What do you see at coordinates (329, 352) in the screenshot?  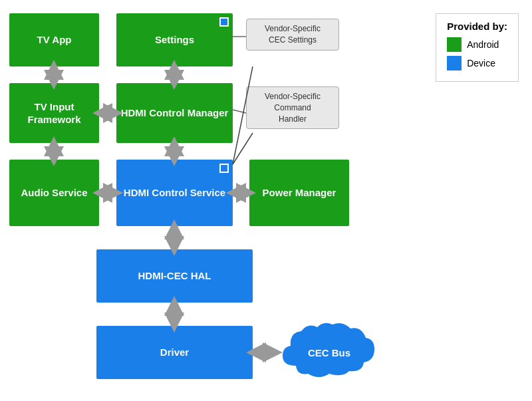 I see `cec-bus-block: CEC Bus` at bounding box center [329, 352].